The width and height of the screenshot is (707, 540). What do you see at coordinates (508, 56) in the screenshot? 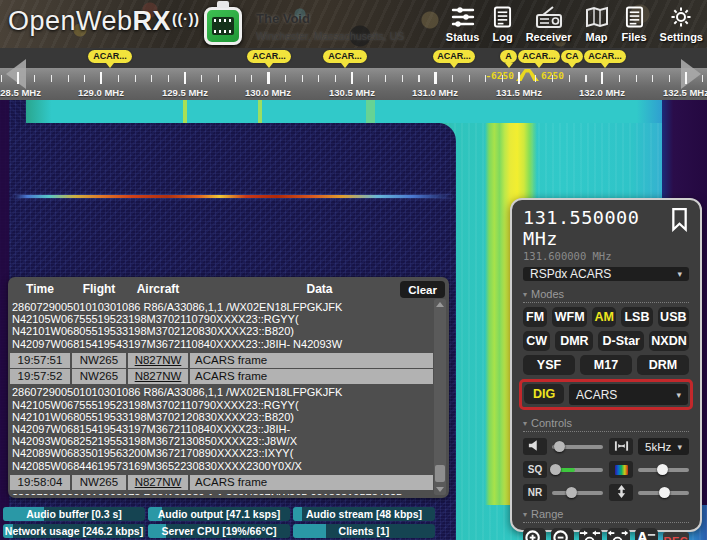
I see `frequency-bookmark: A` at bounding box center [508, 56].